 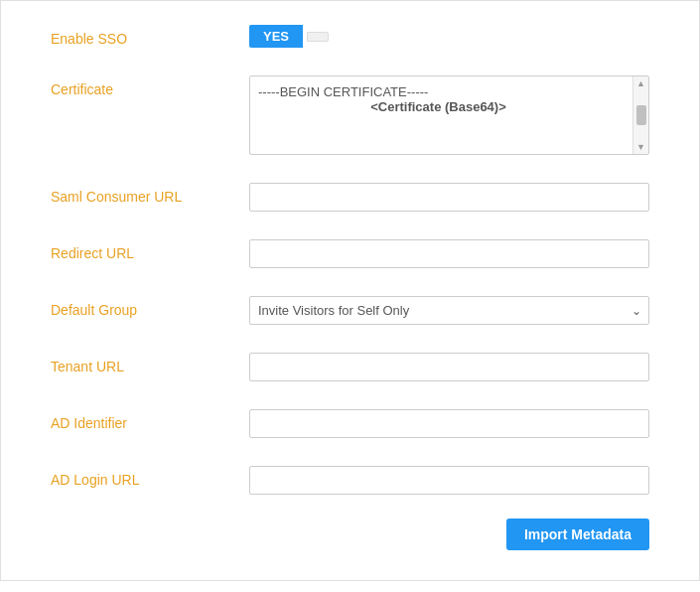 I want to click on ad-identifier-control, so click(x=449, y=423).